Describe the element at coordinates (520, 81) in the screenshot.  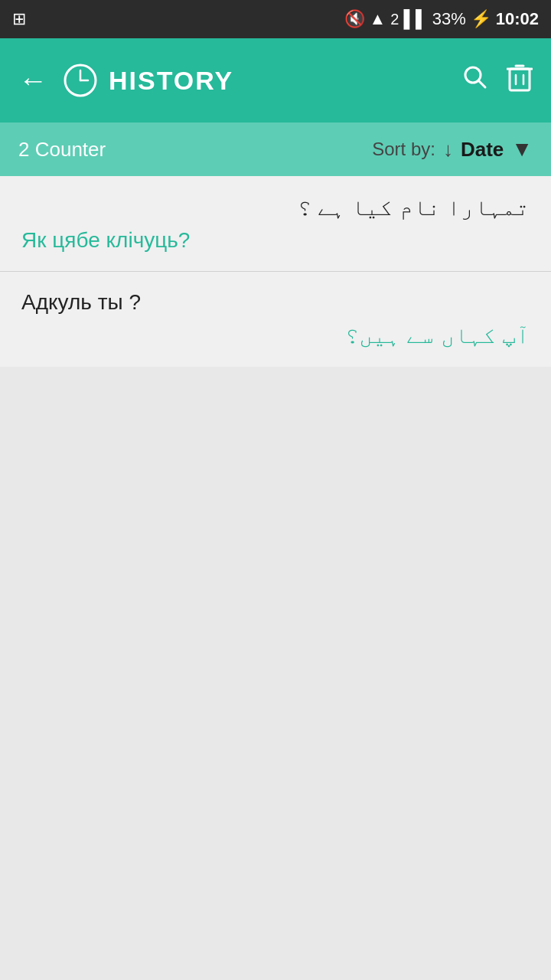
I see `delete-button` at that location.